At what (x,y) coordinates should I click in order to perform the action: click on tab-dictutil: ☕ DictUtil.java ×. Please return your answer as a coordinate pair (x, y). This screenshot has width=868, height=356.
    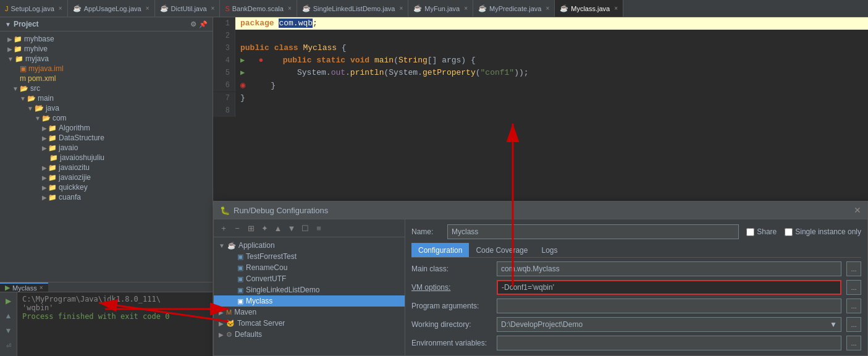
    Looking at the image, I should click on (188, 9).